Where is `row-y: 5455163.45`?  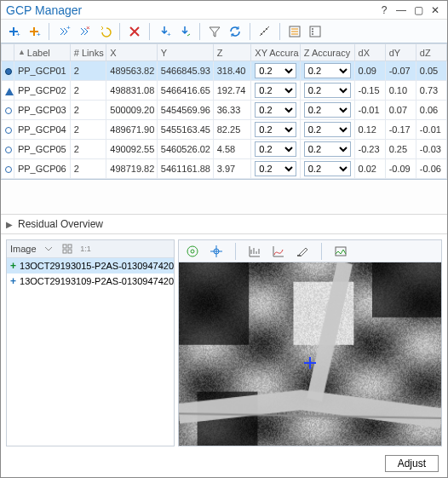 row-y: 5455163.45 is located at coordinates (185, 130).